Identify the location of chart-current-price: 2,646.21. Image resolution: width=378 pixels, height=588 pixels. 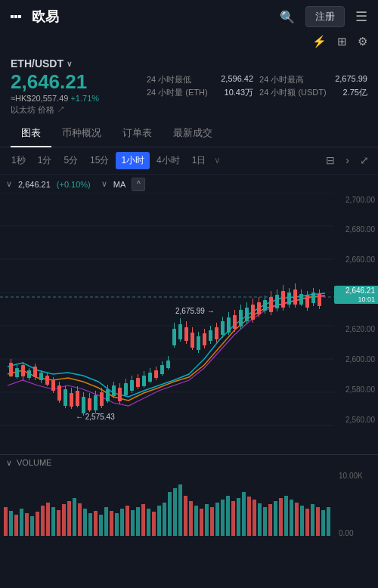
(35, 184).